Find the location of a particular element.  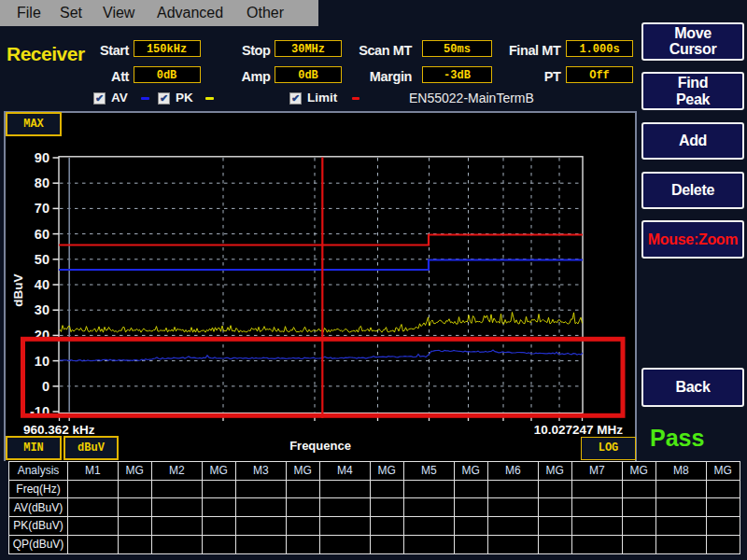

svg-text: 90 is located at coordinates (42, 158).